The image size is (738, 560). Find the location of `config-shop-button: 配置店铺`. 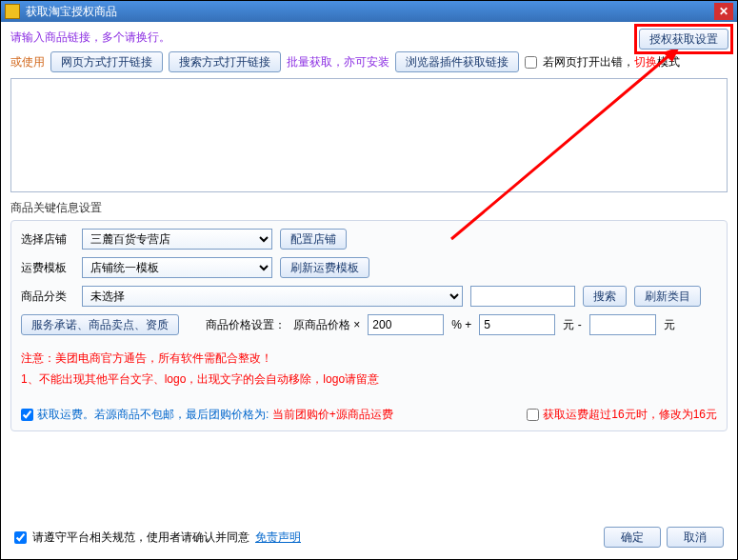

config-shop-button: 配置店铺 is located at coordinates (313, 239).